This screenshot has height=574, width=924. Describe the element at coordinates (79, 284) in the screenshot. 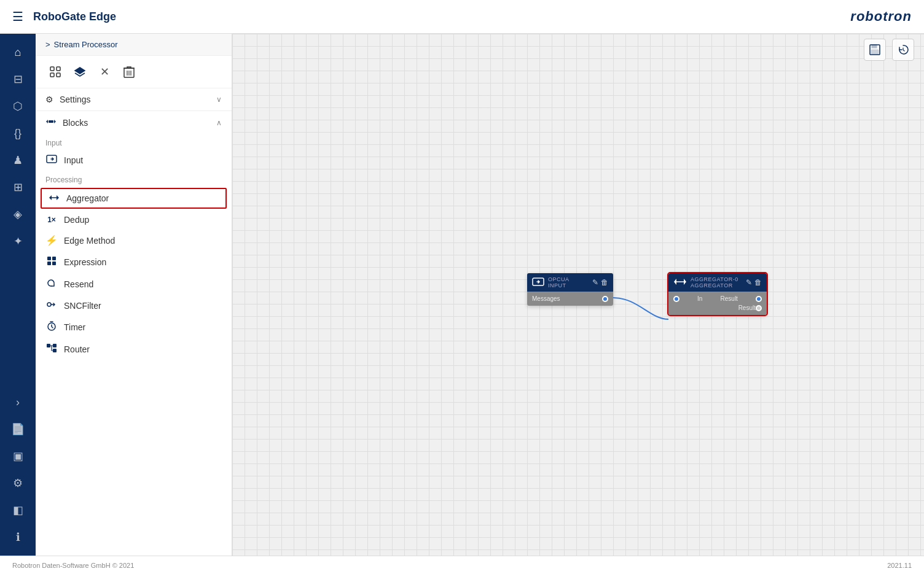

I see `resend-label: Resend` at that location.